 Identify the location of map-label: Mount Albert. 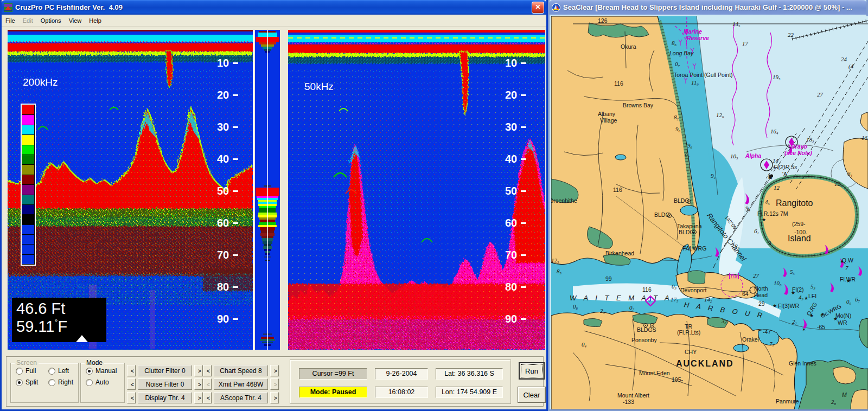
(634, 395).